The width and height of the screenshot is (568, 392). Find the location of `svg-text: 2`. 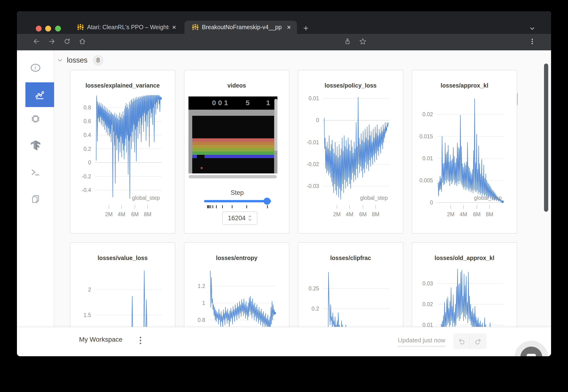

svg-text: 2 is located at coordinates (89, 290).